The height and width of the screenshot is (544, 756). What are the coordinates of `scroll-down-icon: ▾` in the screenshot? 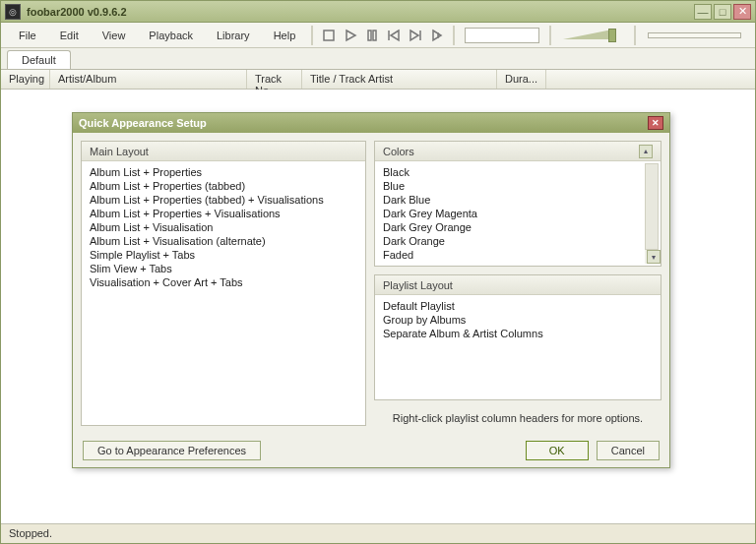 It's located at (654, 257).